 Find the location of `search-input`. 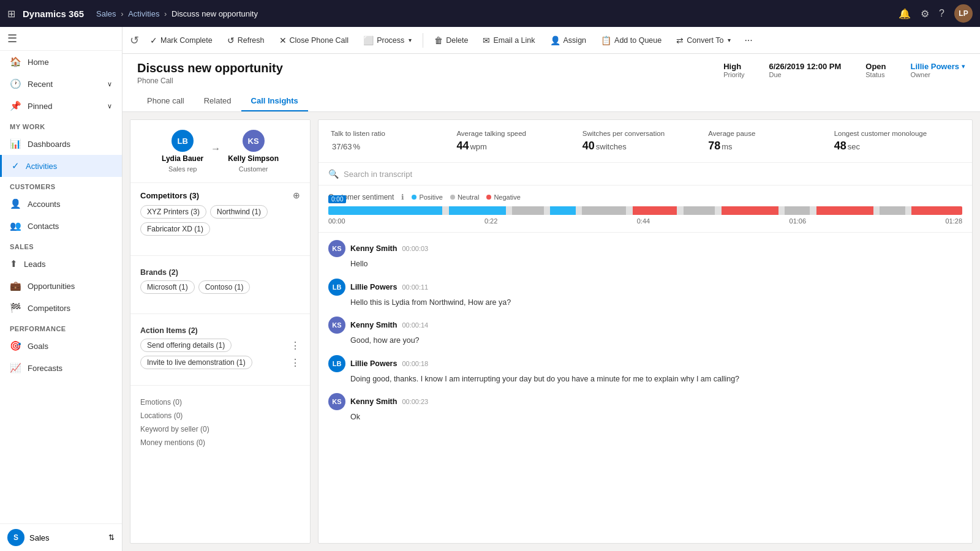

search-input is located at coordinates (653, 174).